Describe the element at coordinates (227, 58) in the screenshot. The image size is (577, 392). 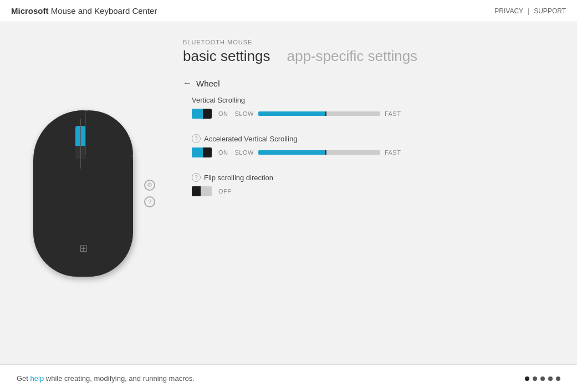
I see `tab-basic-settings: basic settings` at that location.